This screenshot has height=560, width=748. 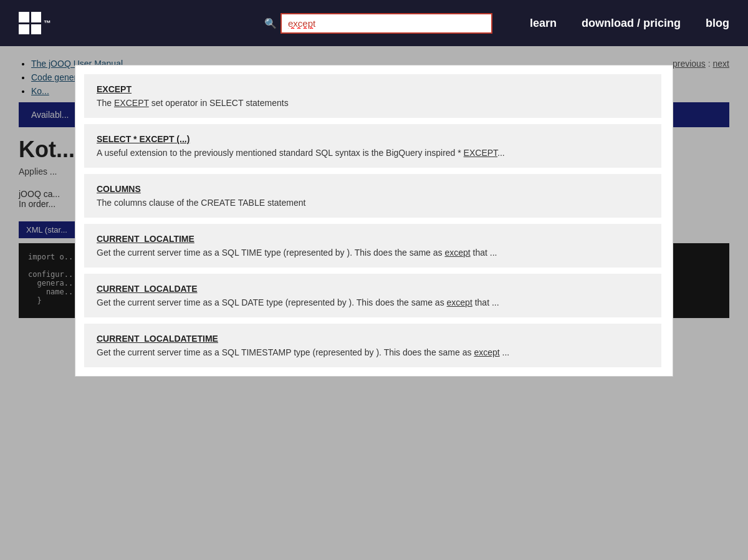 I want to click on main-nav: learn download / pricing blog, so click(x=630, y=24).